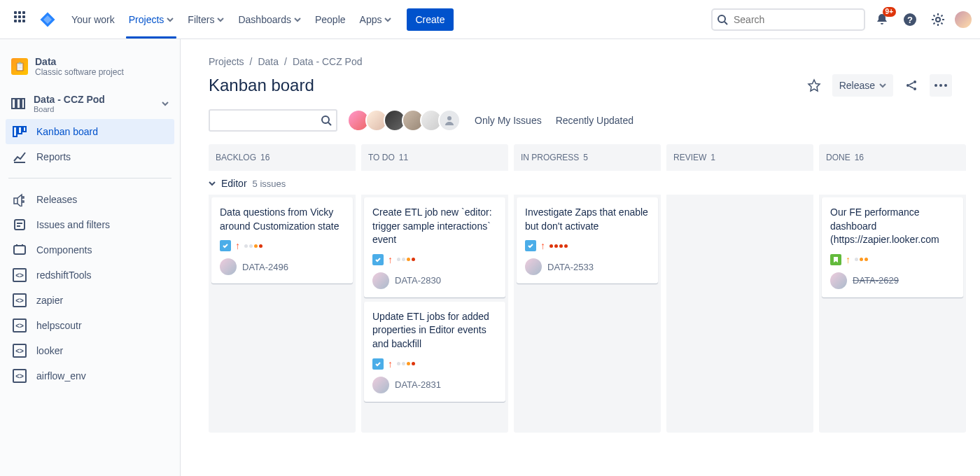  Describe the element at coordinates (406, 120) in the screenshot. I see `assignee-avatars` at that location.